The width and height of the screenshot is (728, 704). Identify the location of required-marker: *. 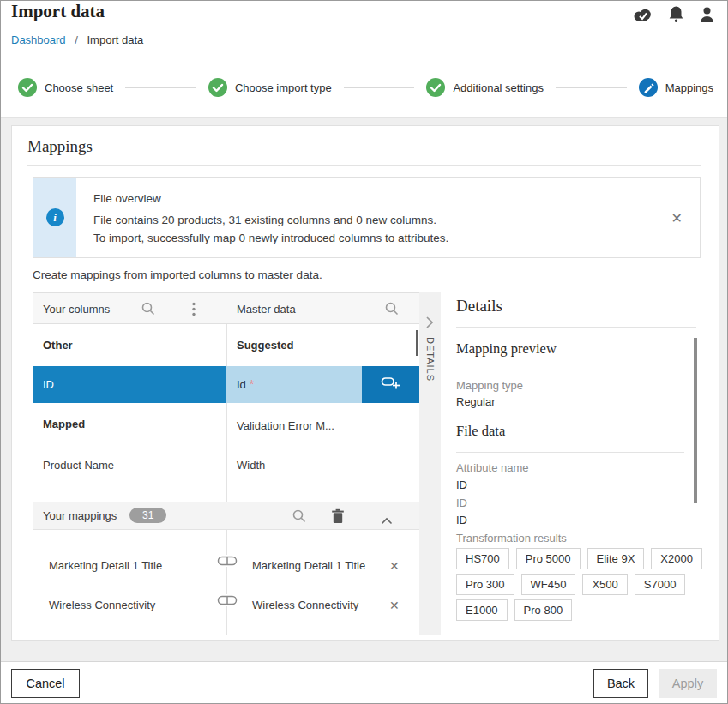
(252, 384).